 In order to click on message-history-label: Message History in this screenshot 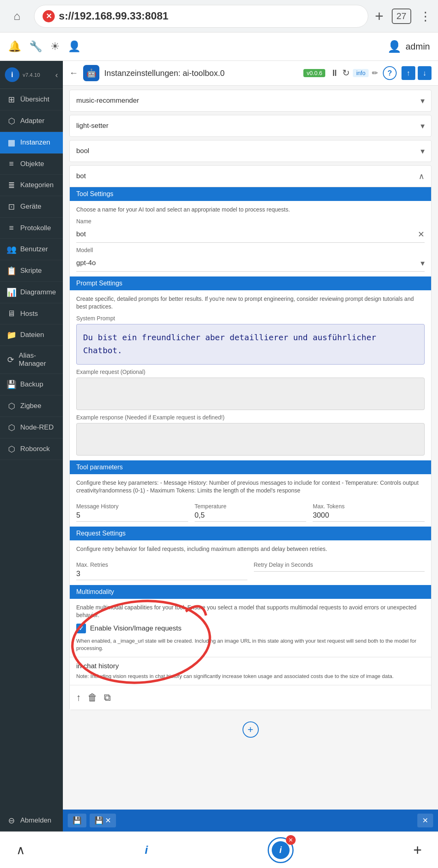, I will do `click(132, 506)`.